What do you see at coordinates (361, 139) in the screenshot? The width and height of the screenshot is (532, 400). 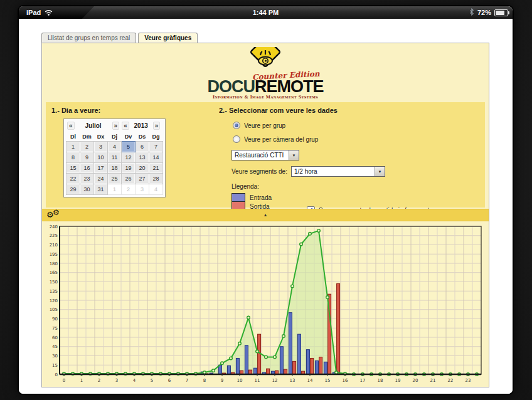 I see `radio-veure-per-camera: Veure per càmera del grup` at bounding box center [361, 139].